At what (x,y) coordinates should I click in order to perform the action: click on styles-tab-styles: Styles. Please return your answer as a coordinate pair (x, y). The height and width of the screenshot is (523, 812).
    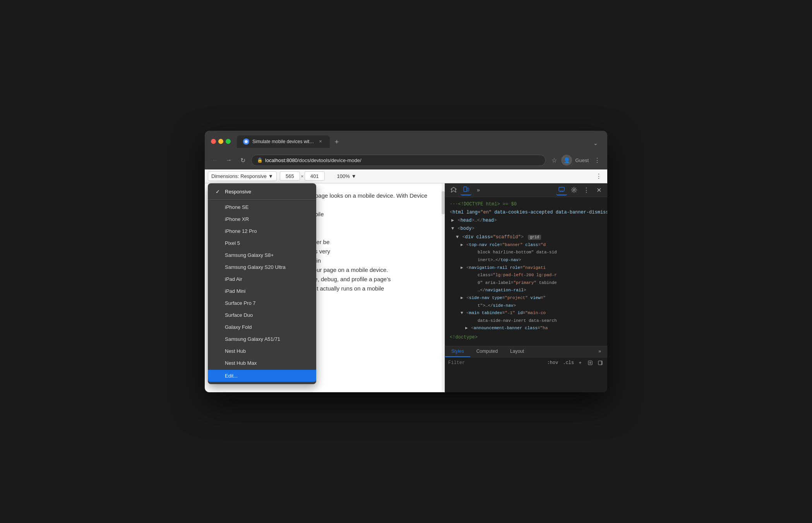
    Looking at the image, I should click on (457, 352).